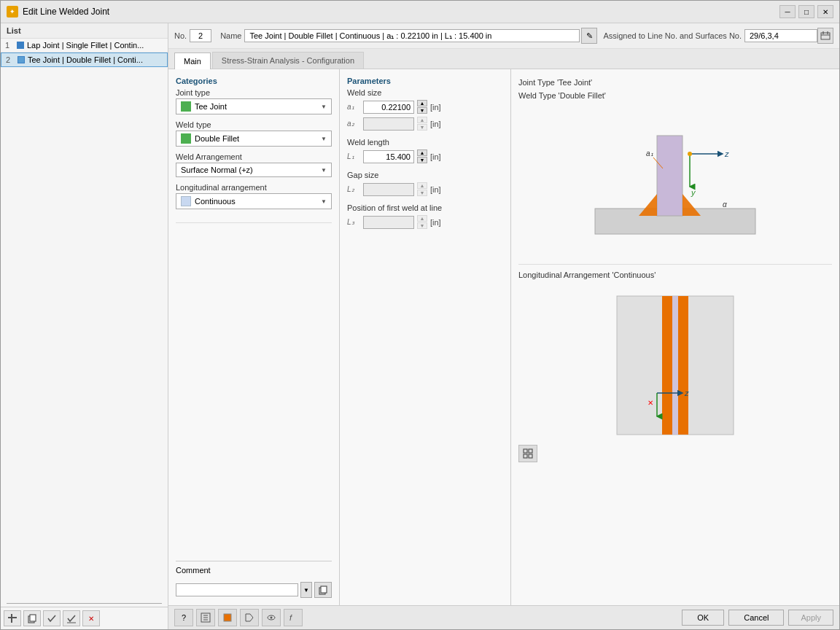 The image size is (840, 630). What do you see at coordinates (504, 617) in the screenshot?
I see `footer: ? f` at bounding box center [504, 617].